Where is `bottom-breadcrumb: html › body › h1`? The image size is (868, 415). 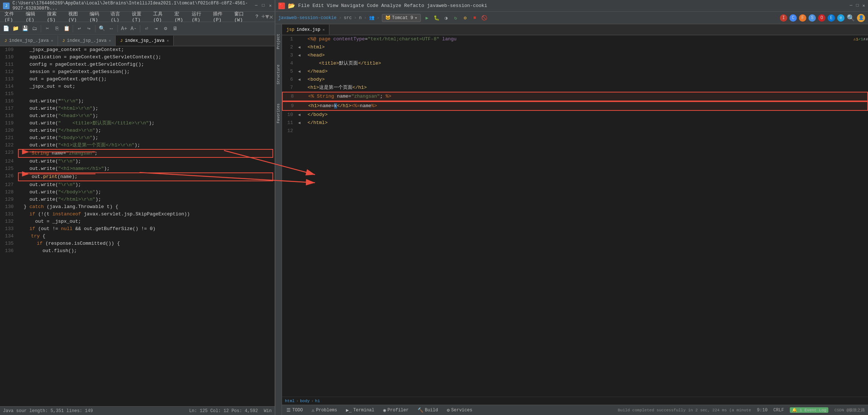
bottom-breadcrumb: html › body › h1 is located at coordinates (575, 401).